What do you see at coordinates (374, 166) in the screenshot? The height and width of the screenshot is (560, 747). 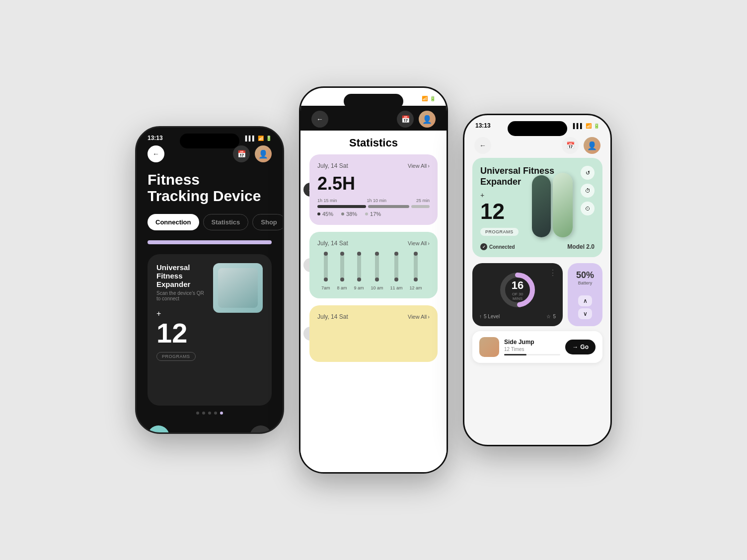 I see `stat-card-header-1: July, 14 Sat View All ›` at bounding box center [374, 166].